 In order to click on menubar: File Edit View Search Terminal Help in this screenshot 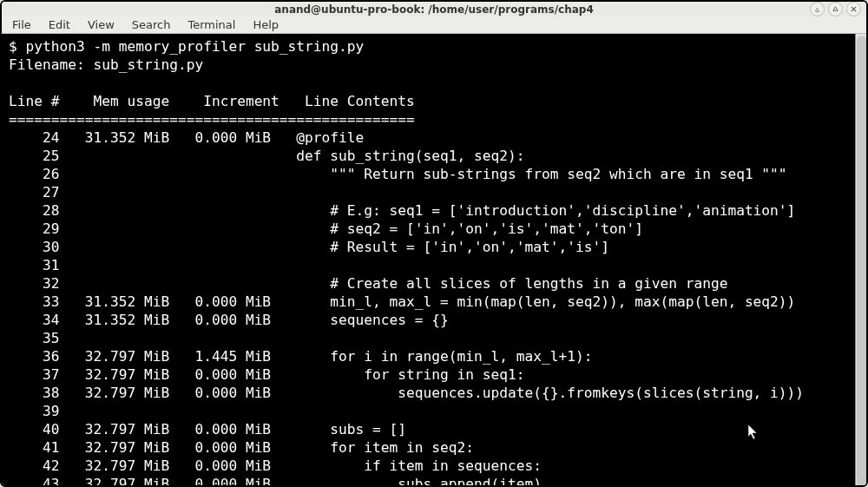, I will do `click(434, 25)`.